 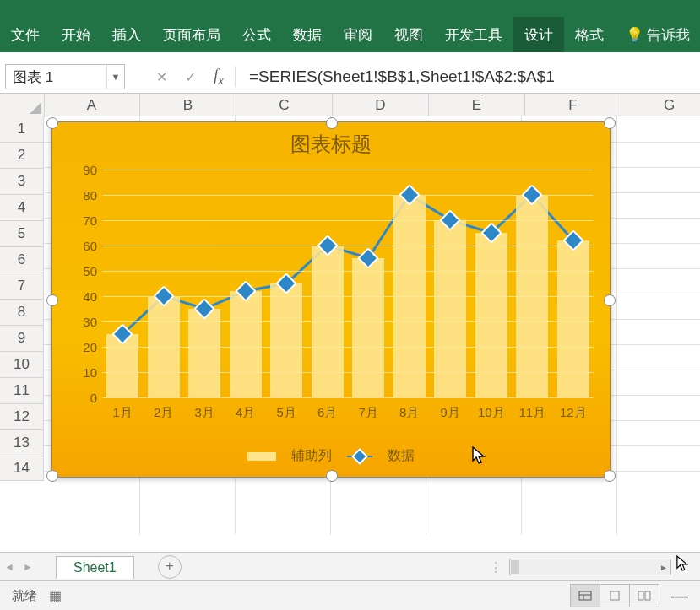 What do you see at coordinates (28, 567) in the screenshot?
I see `sheet-nav-next-icon: ►` at bounding box center [28, 567].